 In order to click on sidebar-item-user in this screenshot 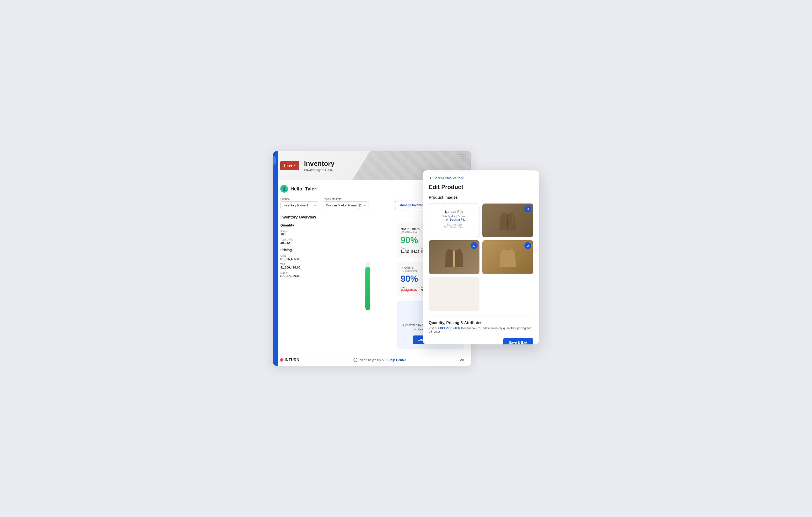, I will do `click(274, 357)`.